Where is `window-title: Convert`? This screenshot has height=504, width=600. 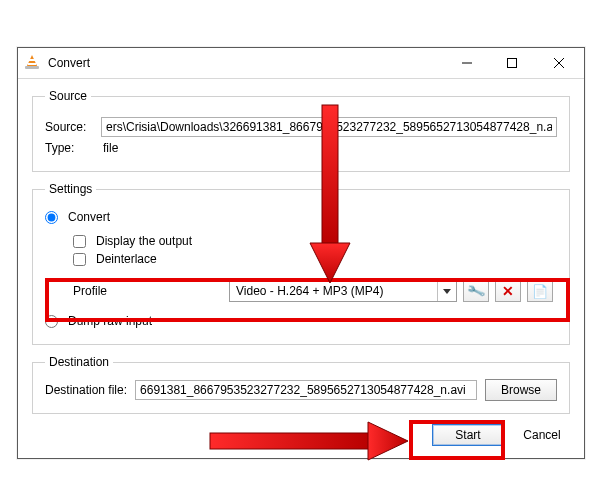
window-title: Convert is located at coordinates (246, 63).